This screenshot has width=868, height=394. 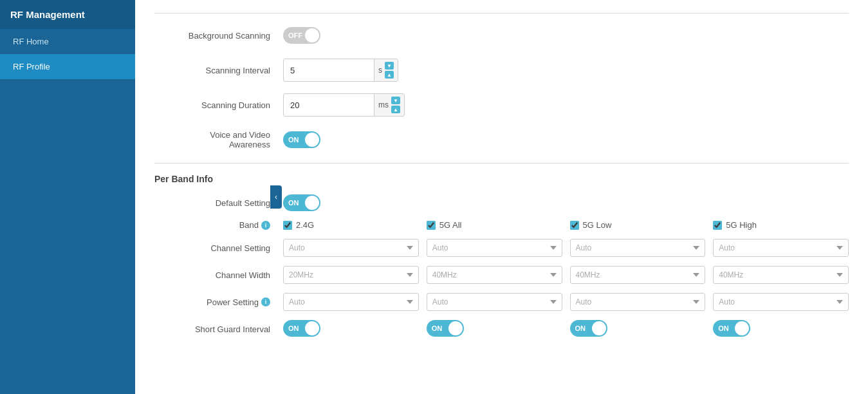 What do you see at coordinates (219, 276) in the screenshot?
I see `channel-width-label: Channel Width` at bounding box center [219, 276].